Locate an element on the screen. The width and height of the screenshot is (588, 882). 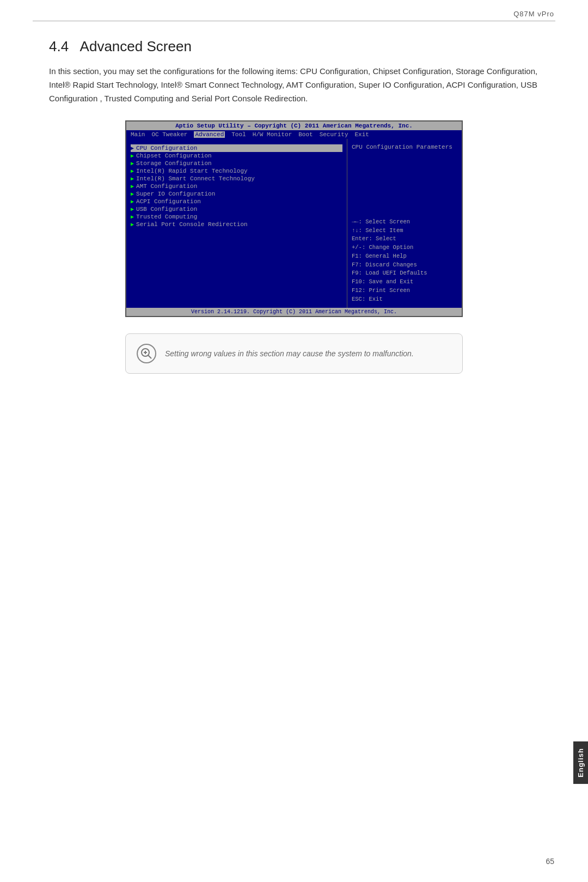
key-f9: F9: Load UEFI Defaults is located at coordinates (405, 273).